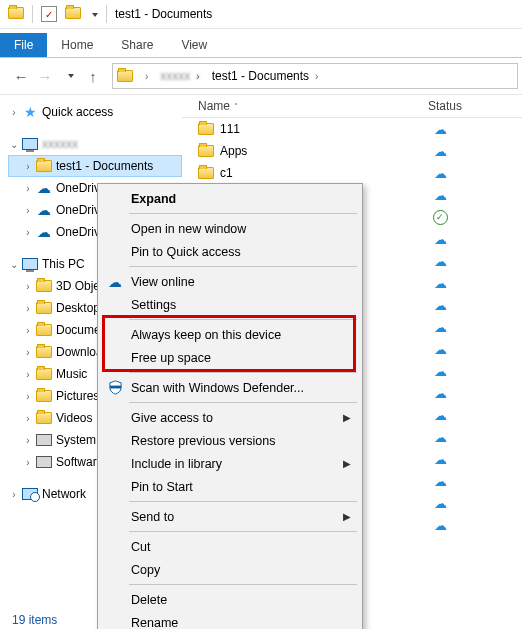 This screenshot has width=522, height=629. I want to click on column-headers: Name˄ Status, so click(352, 106).